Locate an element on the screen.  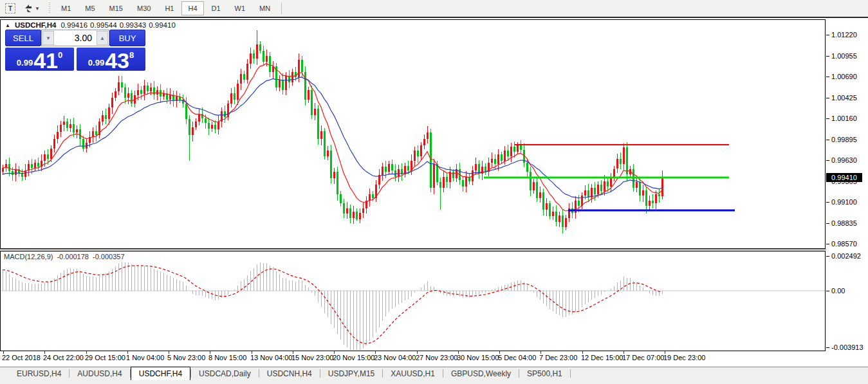
timeframe-button-w1: W1 is located at coordinates (241, 8).